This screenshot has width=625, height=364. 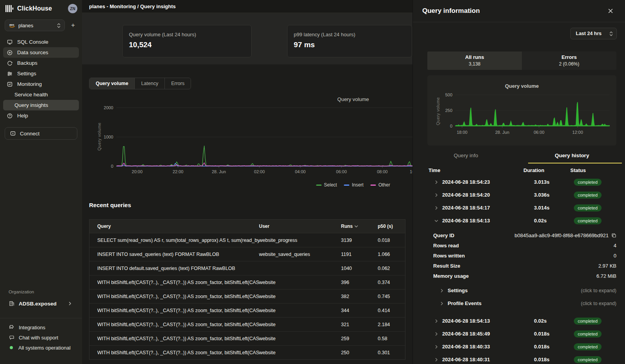 What do you see at coordinates (356, 226) in the screenshot?
I see `sort-desc-icon` at bounding box center [356, 226].